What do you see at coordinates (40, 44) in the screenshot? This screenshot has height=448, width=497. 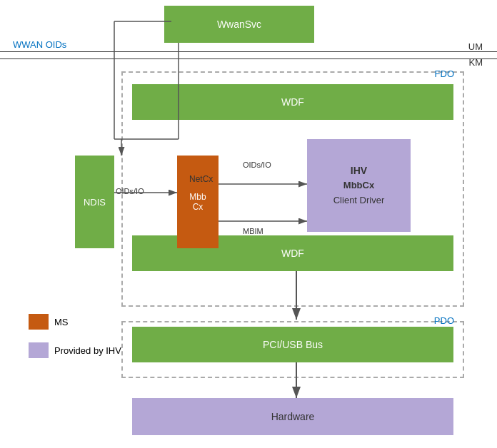 I see `wwan-oids-label: WWAN OIDs` at bounding box center [40, 44].